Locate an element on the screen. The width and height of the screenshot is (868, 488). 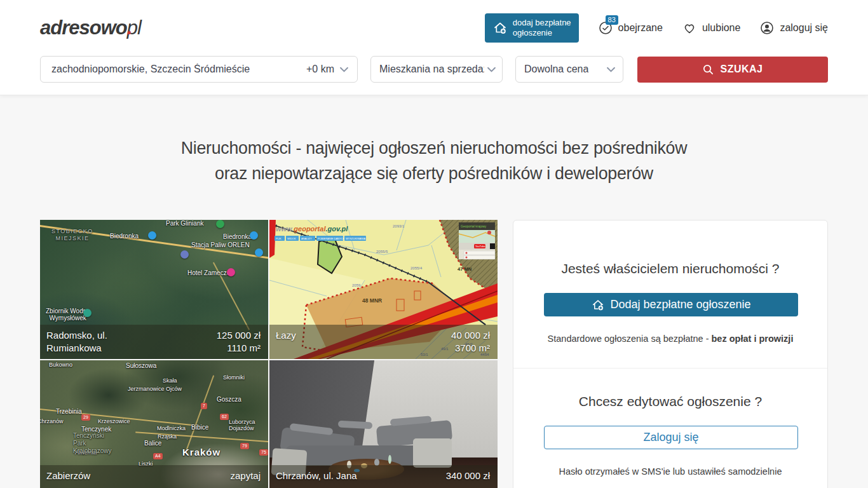
map-label: Słomniki is located at coordinates (234, 377).